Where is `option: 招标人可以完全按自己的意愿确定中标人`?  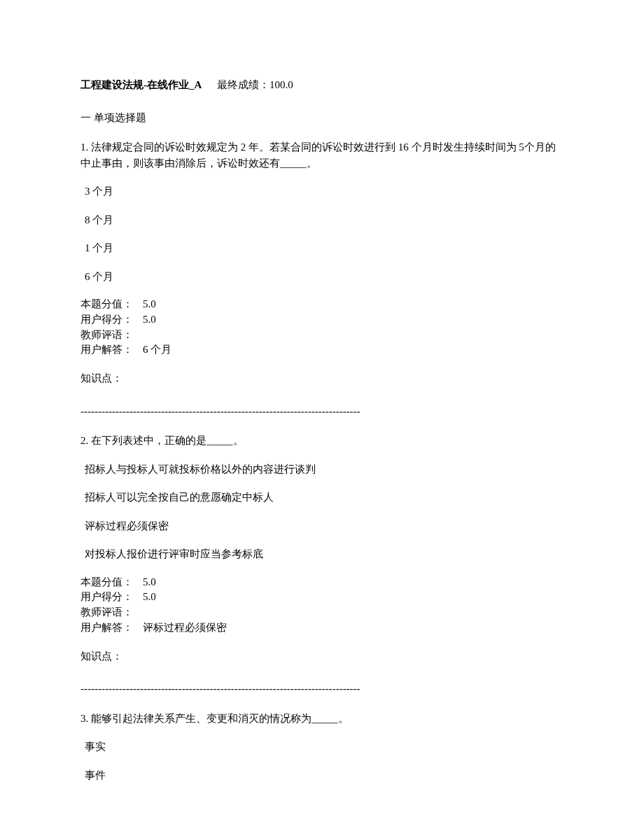 option: 招标人可以完全按自己的意愿确定中标人 is located at coordinates (324, 497).